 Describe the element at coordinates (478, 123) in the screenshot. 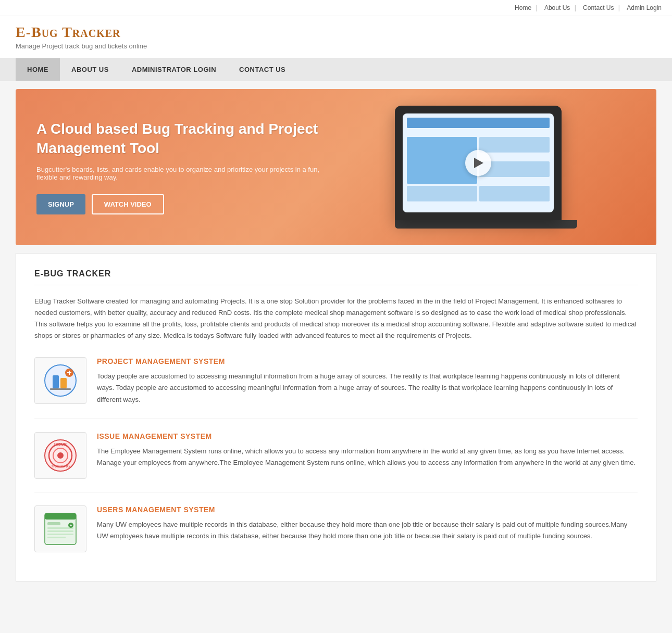

I see `mock-block-header` at that location.